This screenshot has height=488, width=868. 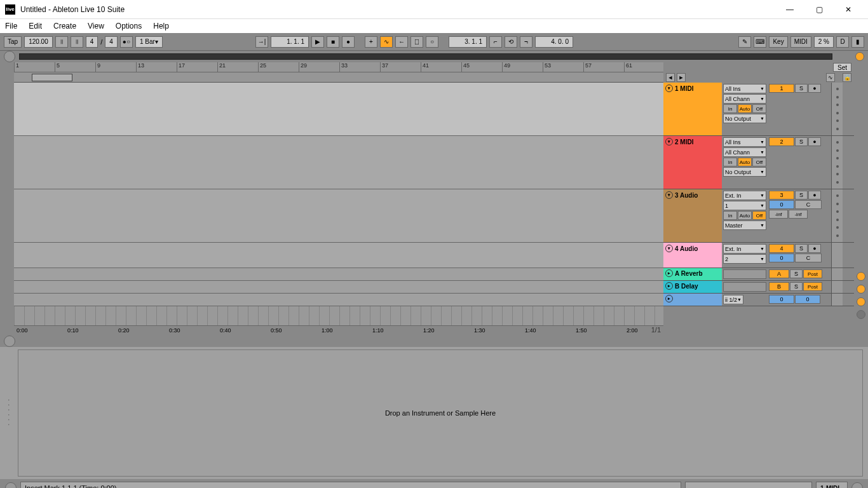 What do you see at coordinates (62, 42) in the screenshot?
I see `tempo-nudge-down: ⦀` at bounding box center [62, 42].